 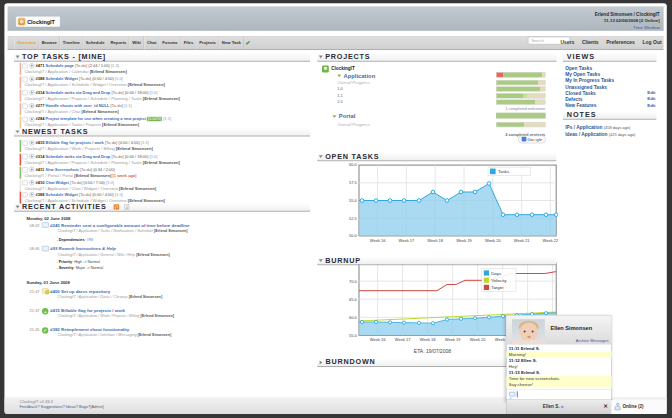 I want to click on svg-text: 57.5, so click(x=354, y=182).